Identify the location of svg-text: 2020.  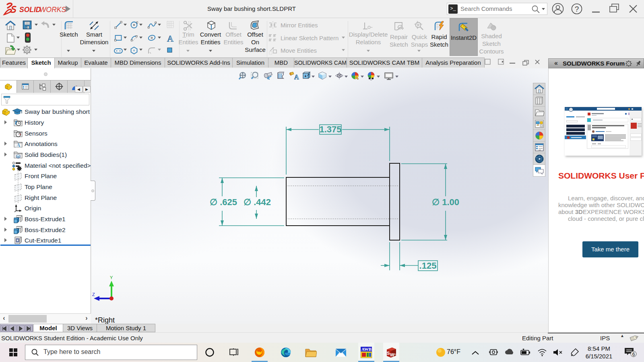
(396, 354).